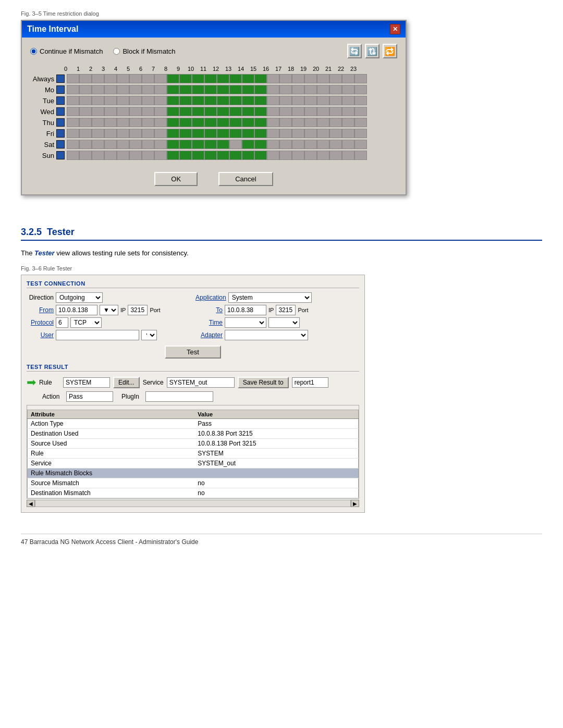  Describe the element at coordinates (109, 310) in the screenshot. I see `from-ip-select: ▼` at that location.